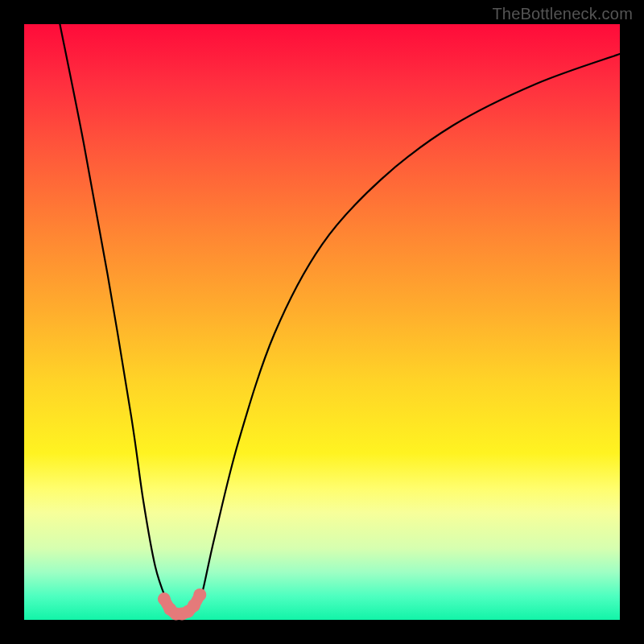  What do you see at coordinates (200, 595) in the screenshot?
I see `highlight-dot` at bounding box center [200, 595].